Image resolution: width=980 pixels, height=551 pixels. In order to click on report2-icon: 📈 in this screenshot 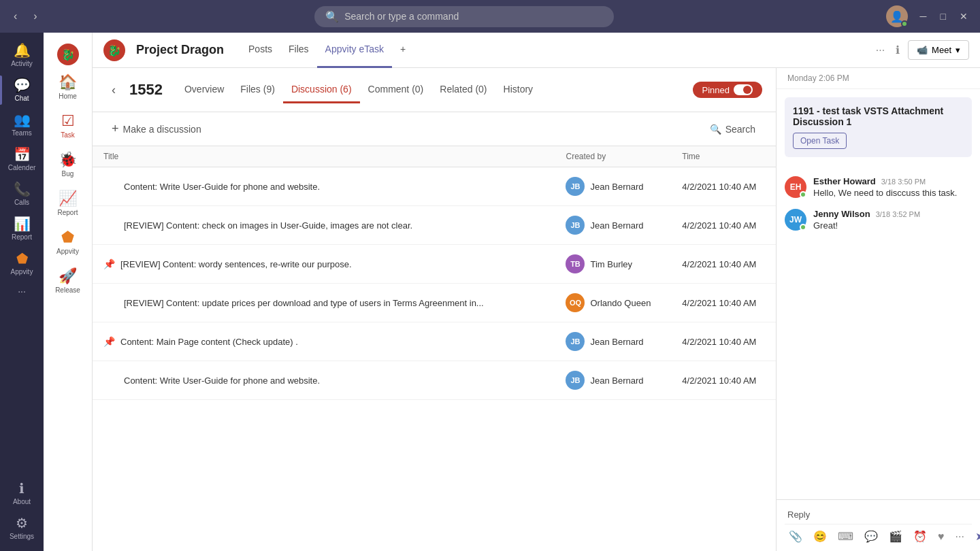, I will do `click(68, 199)`.